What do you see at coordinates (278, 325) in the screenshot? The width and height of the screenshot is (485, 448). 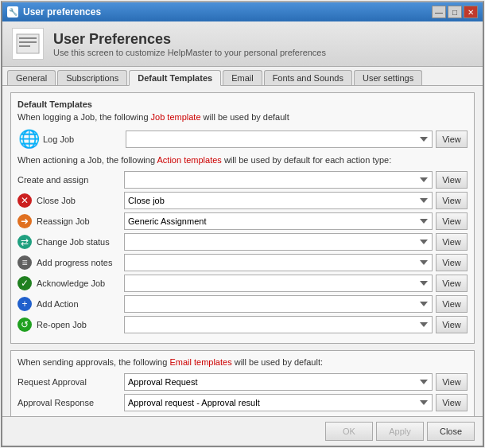 I see `select-reopen-job` at bounding box center [278, 325].